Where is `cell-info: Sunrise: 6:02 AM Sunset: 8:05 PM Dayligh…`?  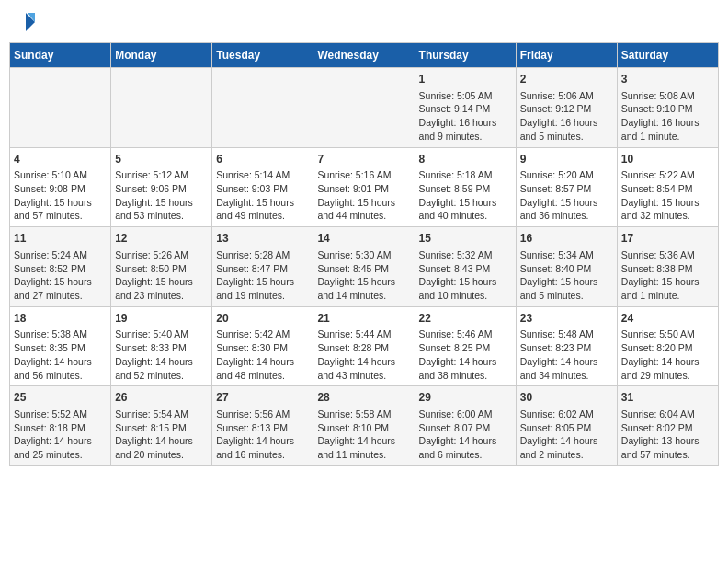 cell-info: Sunrise: 6:02 AM Sunset: 8:05 PM Dayligh… is located at coordinates (566, 434).